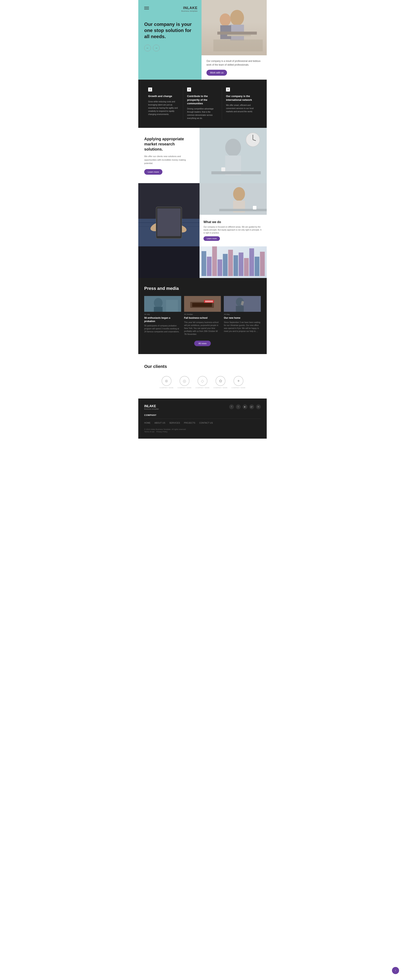 The height and width of the screenshot is (980, 405). Describe the element at coordinates (233, 231) in the screenshot. I see `whatwedo-bottom: What we do Our company is focused on dif…` at that location.